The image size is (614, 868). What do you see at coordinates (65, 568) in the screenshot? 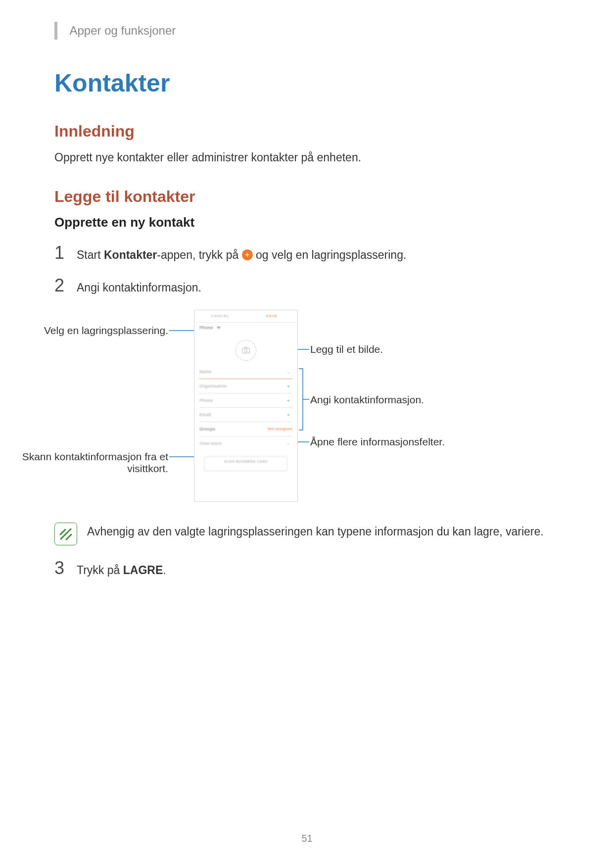
I see `step-number: 3` at bounding box center [65, 568].